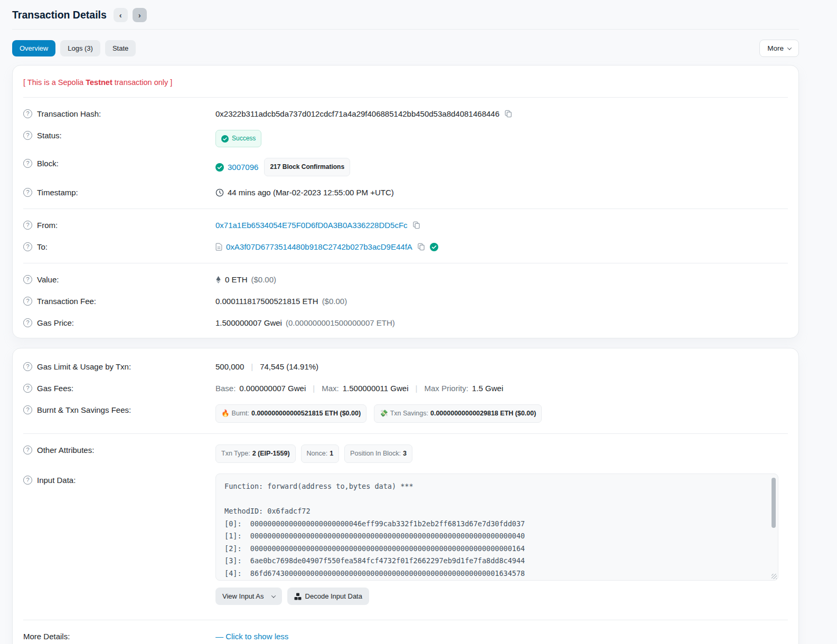  What do you see at coordinates (494, 499) in the screenshot?
I see `input-data-line` at bounding box center [494, 499].